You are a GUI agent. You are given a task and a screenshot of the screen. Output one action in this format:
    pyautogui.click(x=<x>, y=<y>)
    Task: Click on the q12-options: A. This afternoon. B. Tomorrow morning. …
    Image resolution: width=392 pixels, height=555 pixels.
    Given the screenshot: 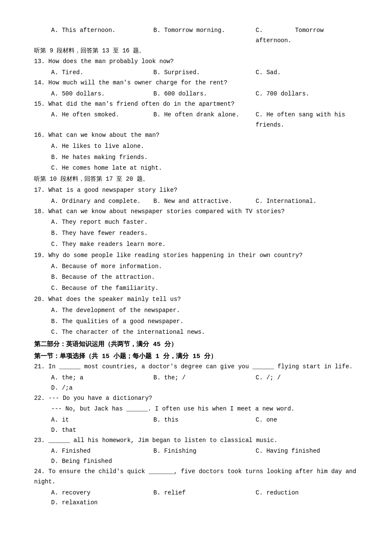 What is the action you would take?
    pyautogui.click(x=196, y=36)
    